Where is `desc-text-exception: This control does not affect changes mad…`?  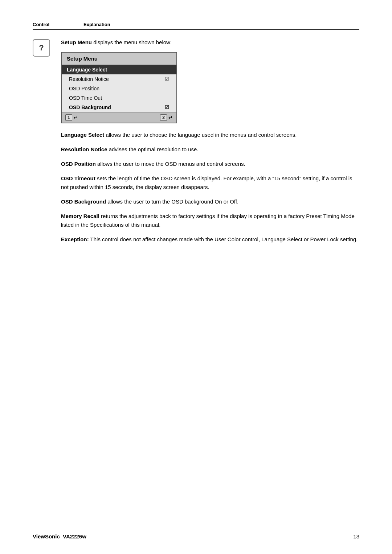
desc-text-exception: This control does not affect changes mad… is located at coordinates (224, 239).